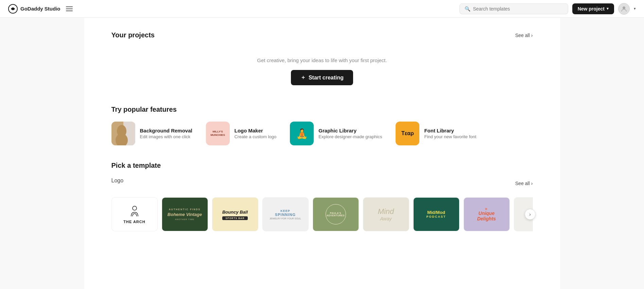 The height and width of the screenshot is (289, 644). I want to click on header-left: GoDaddy Studio, so click(40, 9).